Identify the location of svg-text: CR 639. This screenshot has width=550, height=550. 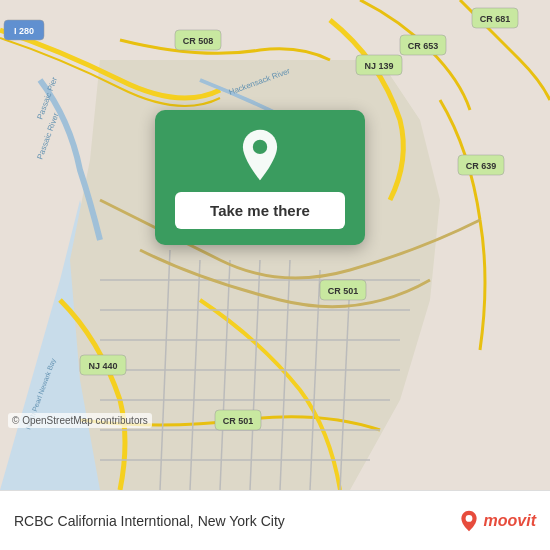
(482, 166).